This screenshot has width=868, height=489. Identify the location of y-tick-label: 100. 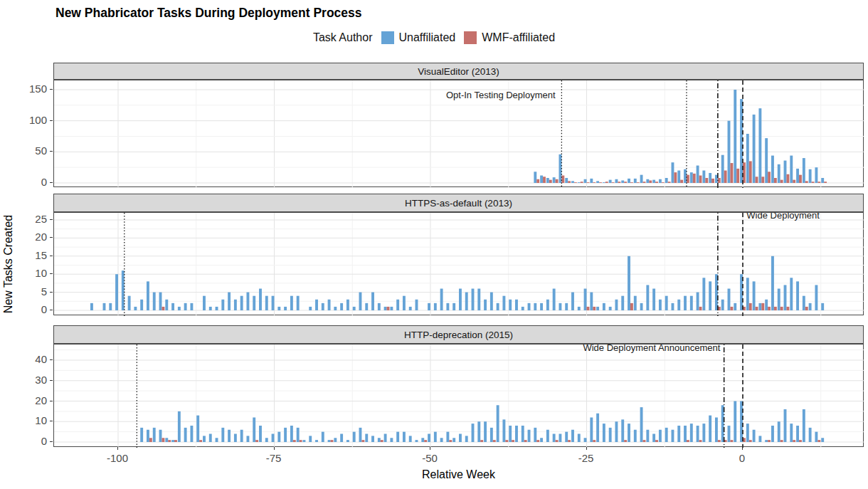
(32, 120).